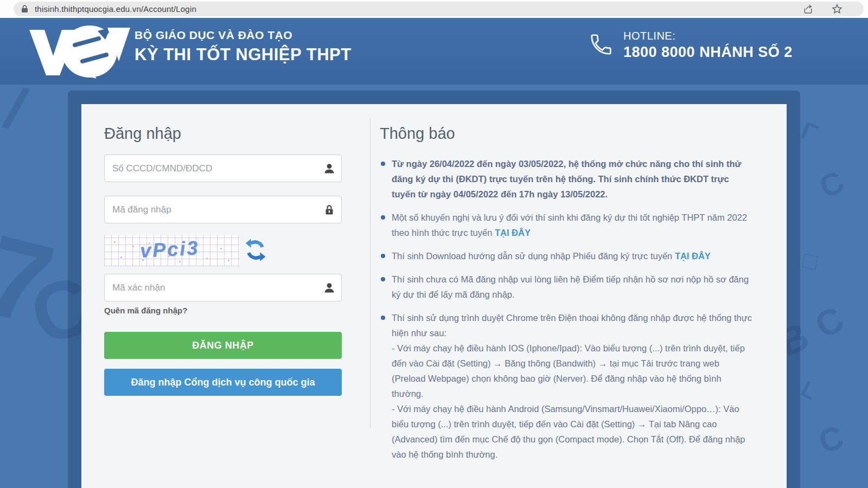 The height and width of the screenshot is (488, 868). What do you see at coordinates (567, 179) in the screenshot?
I see `notice-item: Từ ngày 26/04/2022 đến ngày 03/05/2022, …` at bounding box center [567, 179].